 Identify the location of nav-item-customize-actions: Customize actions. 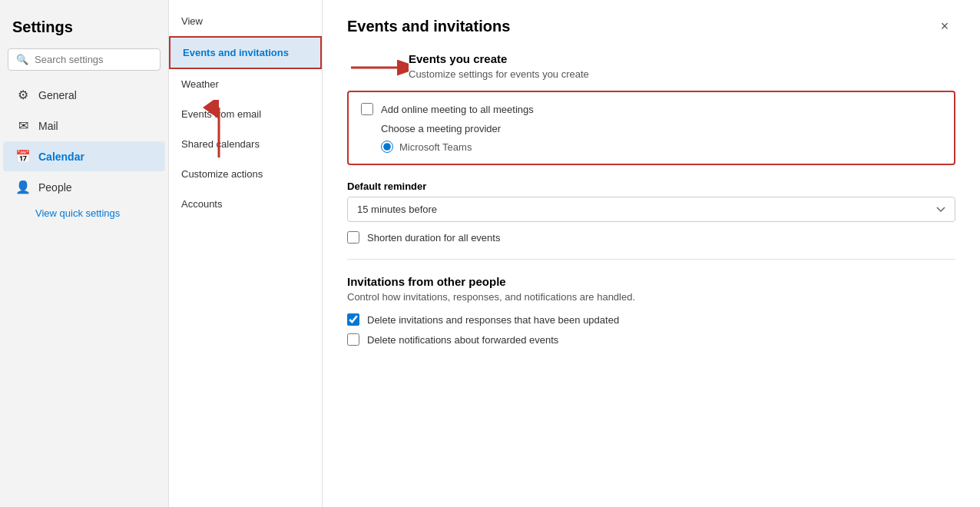
(246, 174).